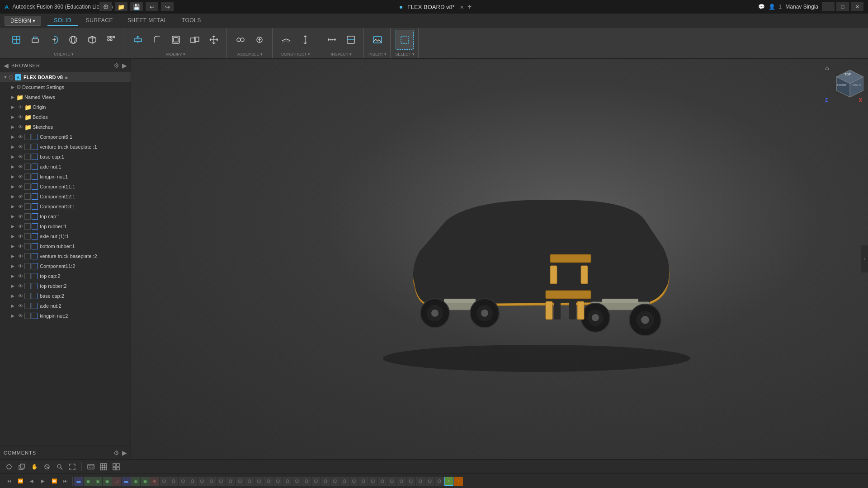 This screenshot has width=868, height=488. Describe the element at coordinates (13, 117) in the screenshot. I see `bodies-expand: ▶` at that location.